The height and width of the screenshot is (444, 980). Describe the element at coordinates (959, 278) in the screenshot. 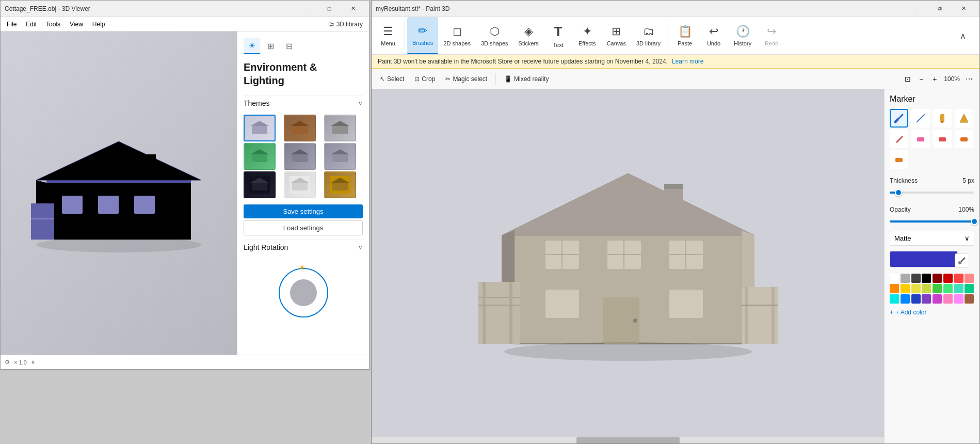

I see `color-light-red` at that location.